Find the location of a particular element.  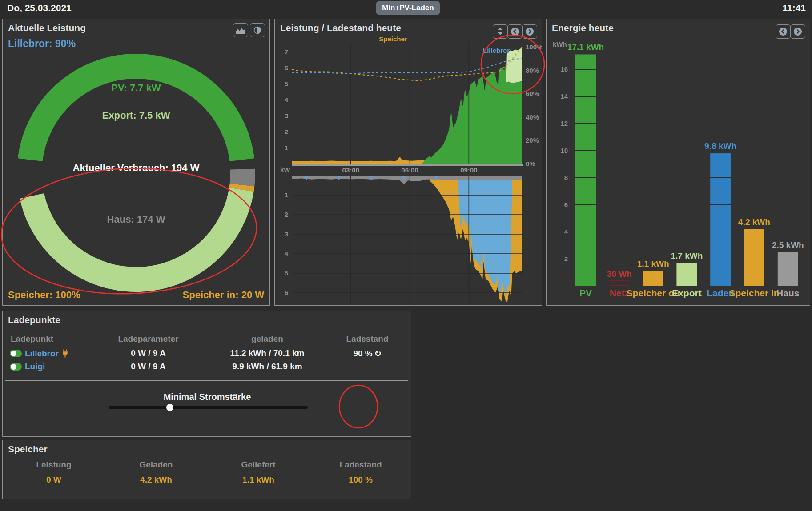

svg-text: 8 is located at coordinates (566, 178).